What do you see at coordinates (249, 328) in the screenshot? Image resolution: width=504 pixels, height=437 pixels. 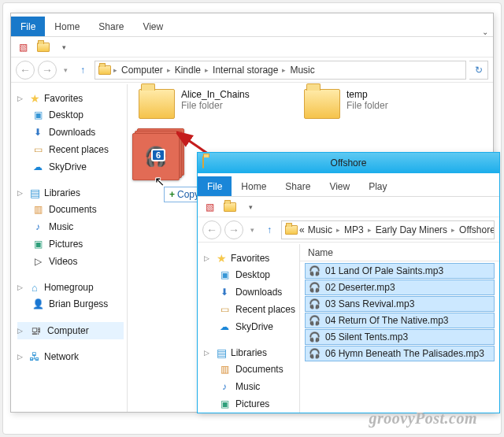 I see `nav-pane: ▷★Favorites ▣Desktop ⬇Downloads ▭Recent …` at bounding box center [249, 328].